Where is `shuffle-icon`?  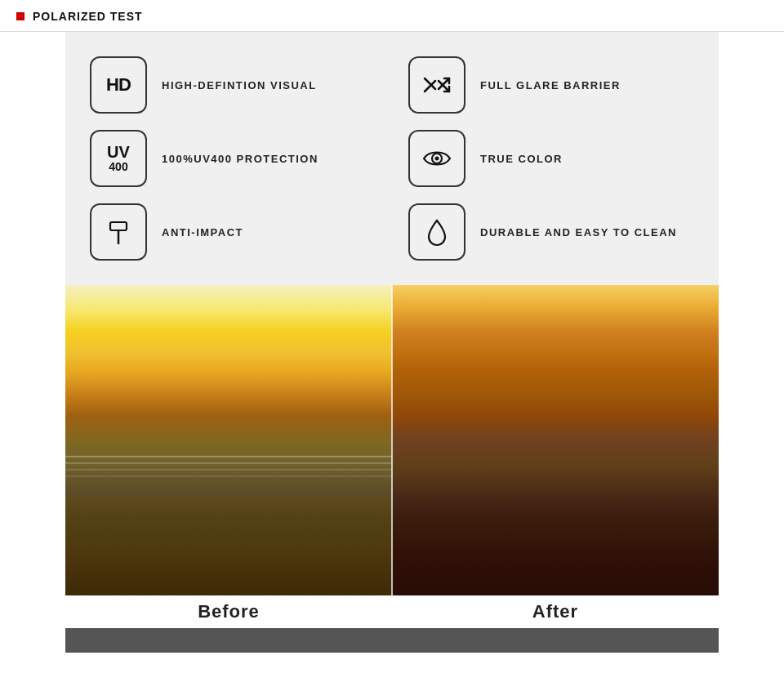
shuffle-icon is located at coordinates (437, 85).